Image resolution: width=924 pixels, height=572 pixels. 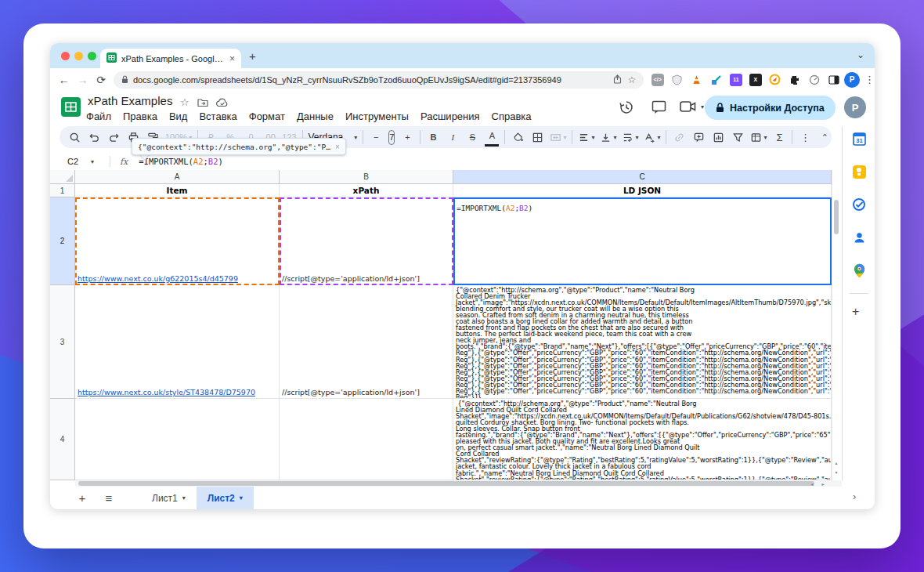 I want to click on colorpicker-extension-icon, so click(x=716, y=80).